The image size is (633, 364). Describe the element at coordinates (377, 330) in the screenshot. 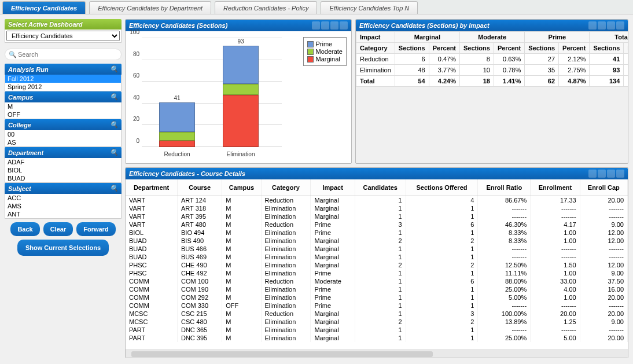

I see `table-row: PARTDNC 365MEliminationMarginal11-------…` at that location.